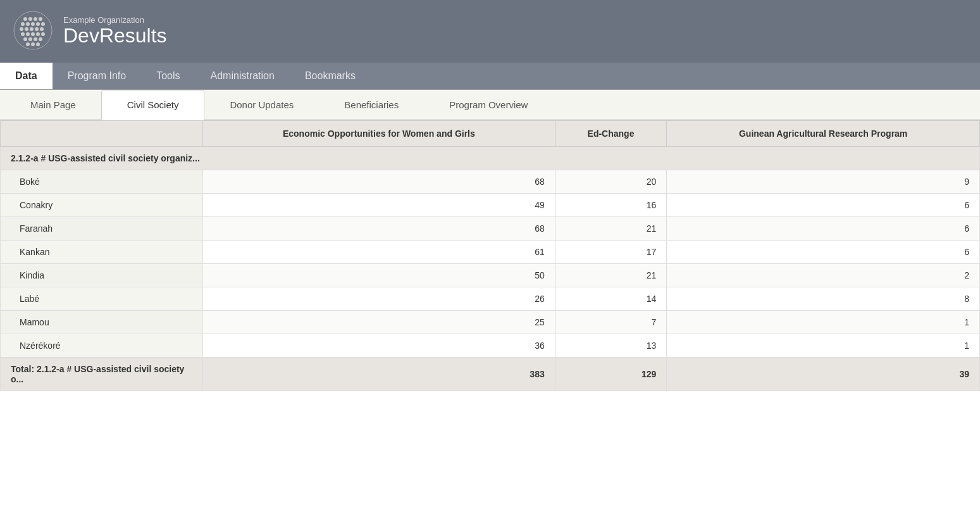  Describe the element at coordinates (102, 182) in the screenshot. I see `row-name: Boké` at that location.